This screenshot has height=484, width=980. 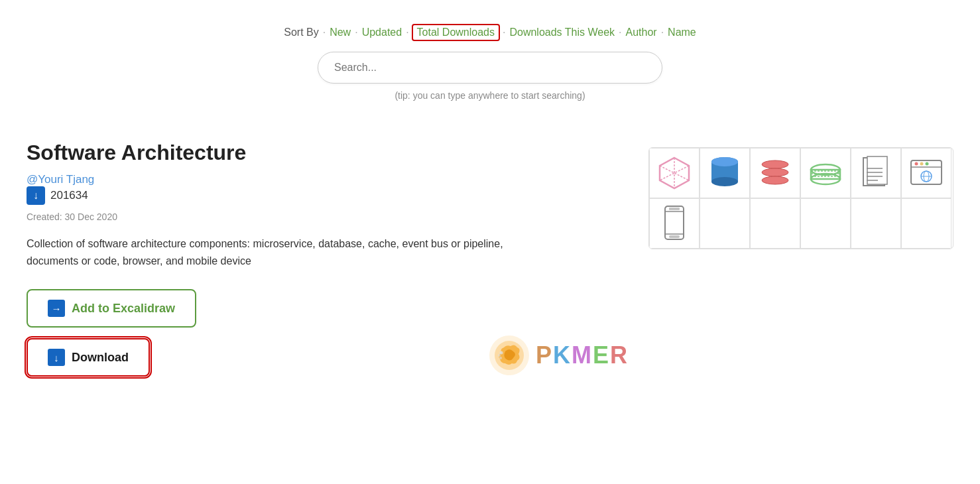 I want to click on download-count-icon: ↓, so click(x=36, y=196).